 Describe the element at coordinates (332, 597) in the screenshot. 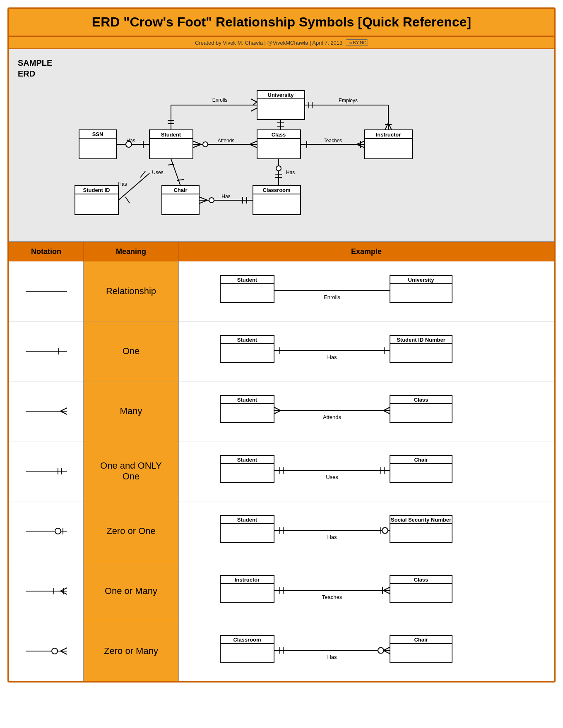

I see `svg-text: Teaches` at that location.